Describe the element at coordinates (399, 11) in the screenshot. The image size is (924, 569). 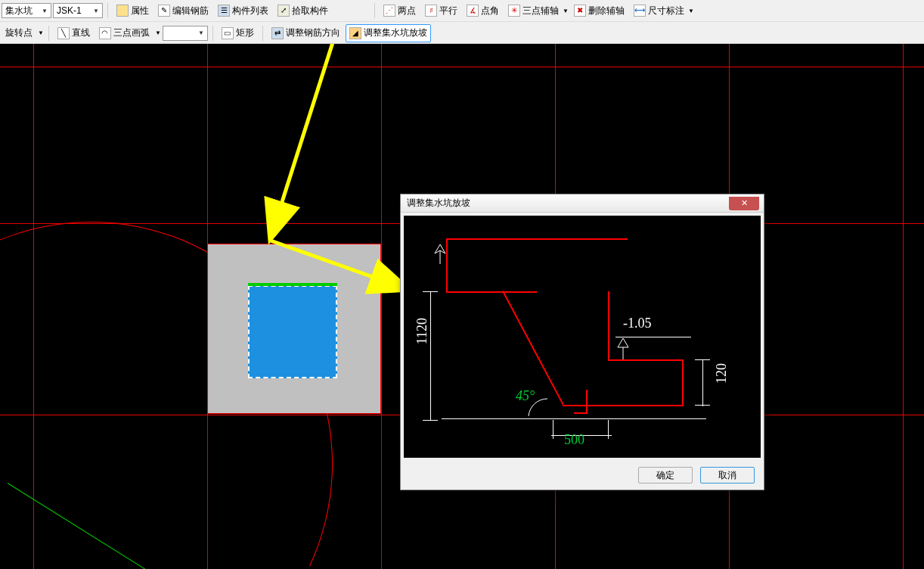
I see `two-point-button: ⋰ 两点` at that location.